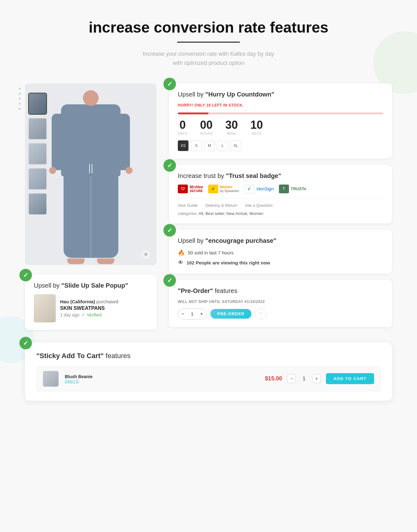 This screenshot has height=532, width=417. I want to click on countdown-title: Upsell by "Hurry Up Countdown", so click(281, 95).